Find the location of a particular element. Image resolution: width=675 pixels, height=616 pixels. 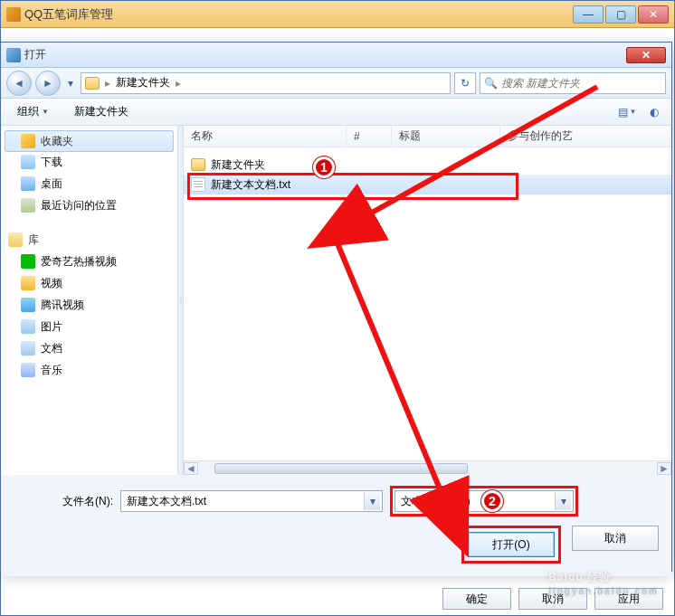

recent-label: 最近访问的位置 is located at coordinates (79, 206).